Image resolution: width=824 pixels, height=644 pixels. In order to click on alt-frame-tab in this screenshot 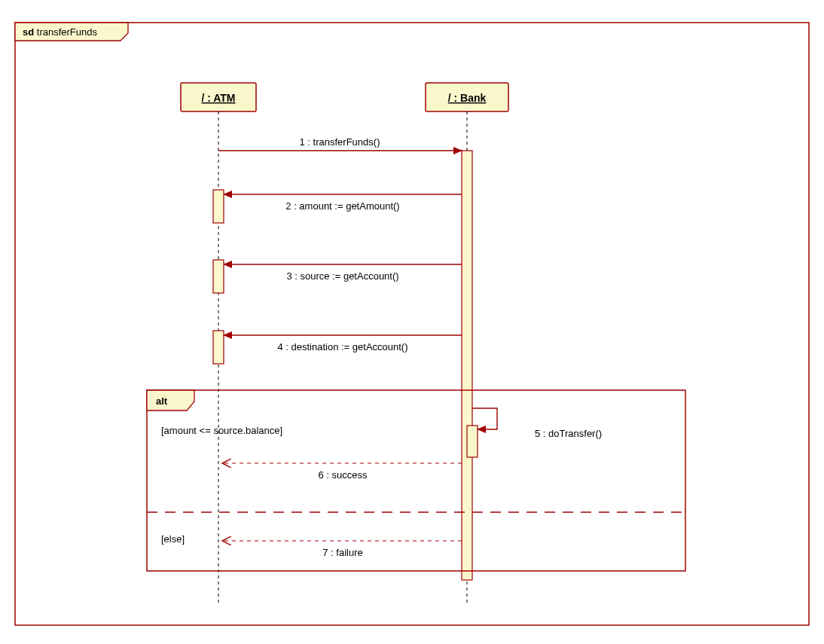, I will do `click(170, 401)`.